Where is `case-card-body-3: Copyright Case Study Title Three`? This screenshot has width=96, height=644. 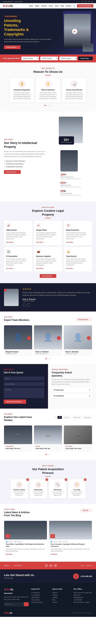 case-card-body-3: Copyright Case Study Title Three is located at coordinates (78, 448).